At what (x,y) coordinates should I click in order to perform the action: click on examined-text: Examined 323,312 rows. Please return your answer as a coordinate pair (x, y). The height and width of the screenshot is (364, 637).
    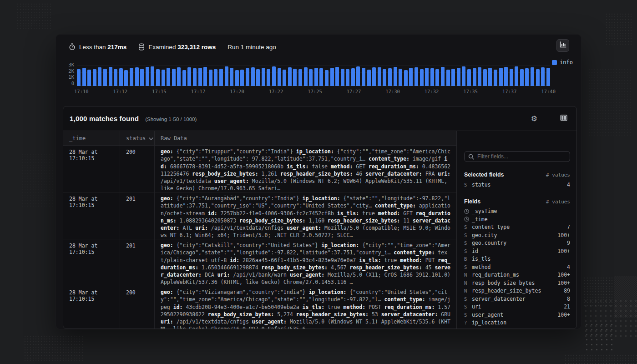
    Looking at the image, I should click on (182, 47).